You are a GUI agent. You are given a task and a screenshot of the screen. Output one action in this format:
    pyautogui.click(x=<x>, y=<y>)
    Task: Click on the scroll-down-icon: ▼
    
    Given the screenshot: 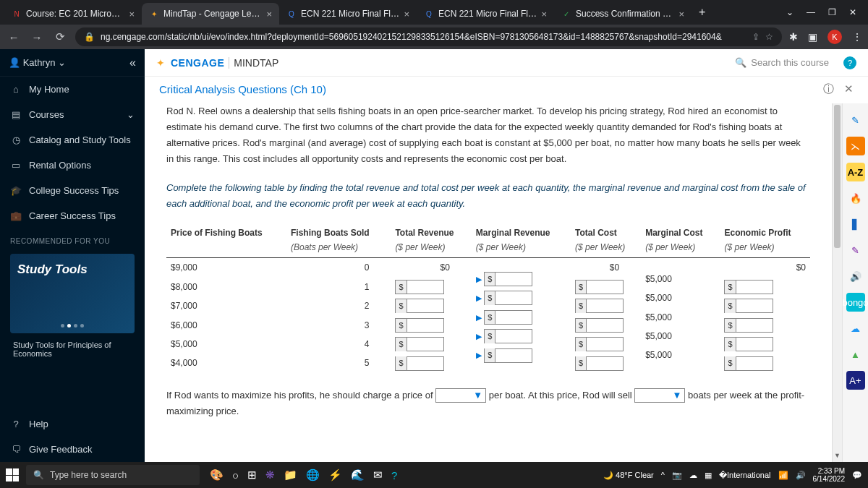 What is the action you would take?
    pyautogui.click(x=838, y=457)
    